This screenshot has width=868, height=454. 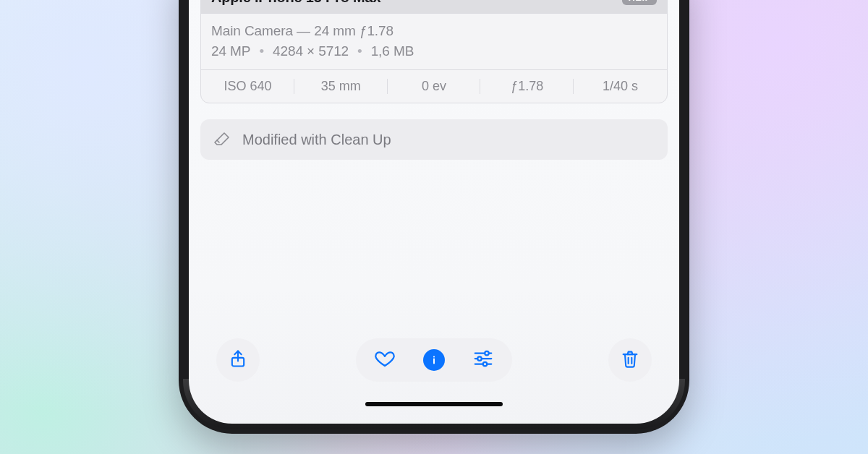 What do you see at coordinates (434, 360) in the screenshot?
I see `toolbar-center-pill` at bounding box center [434, 360].